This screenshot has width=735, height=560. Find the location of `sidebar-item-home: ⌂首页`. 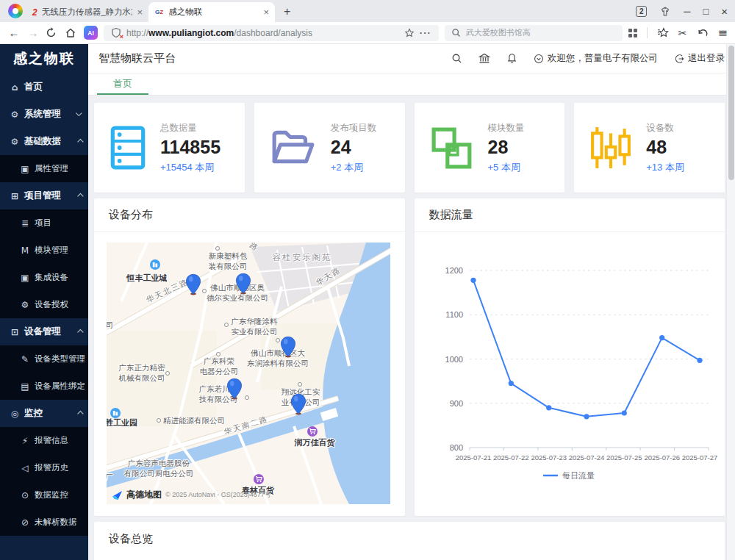

sidebar-item-home: ⌂首页 is located at coordinates (44, 87).